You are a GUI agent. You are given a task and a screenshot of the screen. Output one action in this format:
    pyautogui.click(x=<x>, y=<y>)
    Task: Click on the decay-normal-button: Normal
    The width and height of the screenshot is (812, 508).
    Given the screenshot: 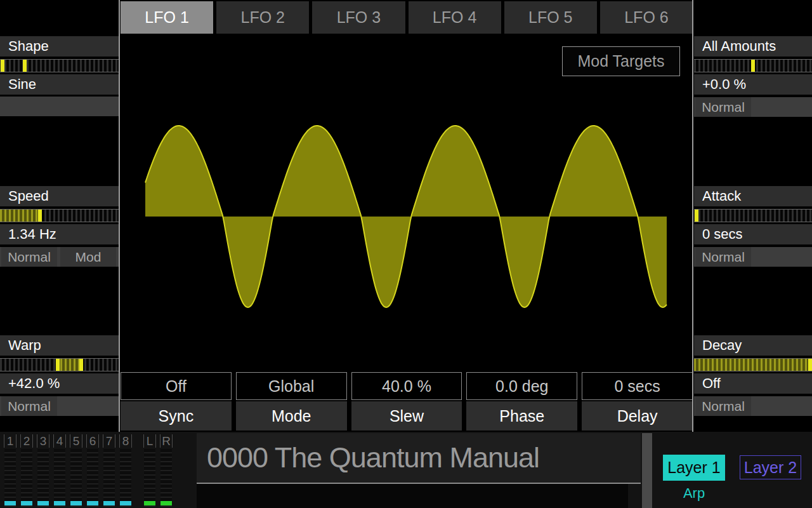 What is the action you would take?
    pyautogui.click(x=723, y=406)
    